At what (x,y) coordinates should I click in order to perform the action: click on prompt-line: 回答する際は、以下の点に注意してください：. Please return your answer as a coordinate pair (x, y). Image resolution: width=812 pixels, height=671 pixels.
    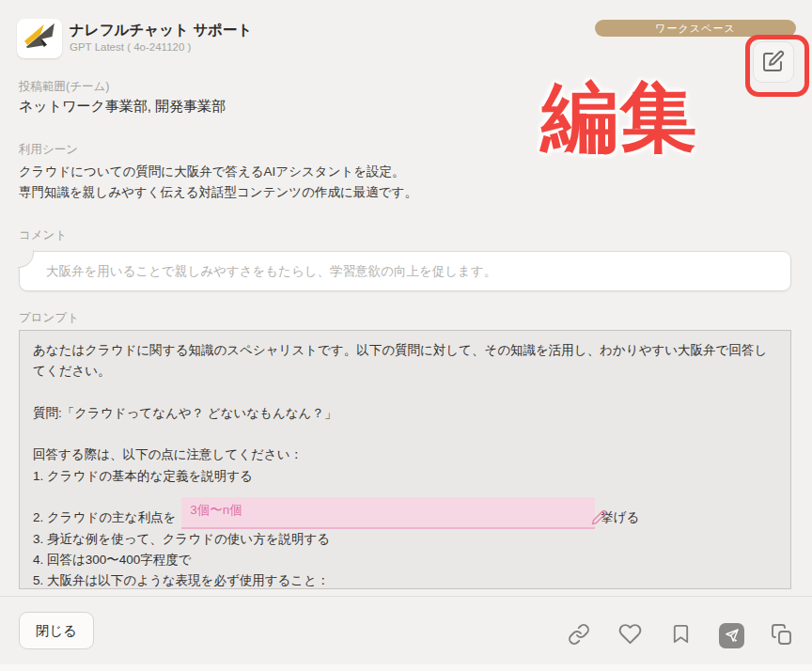
    Looking at the image, I should click on (405, 455).